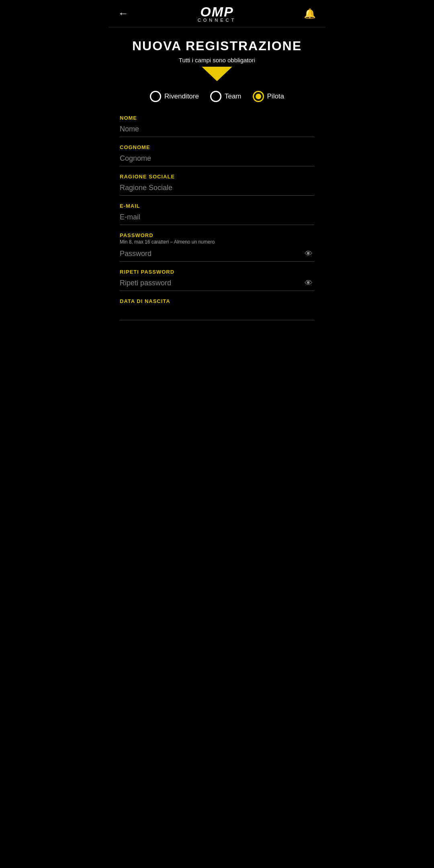  What do you see at coordinates (217, 247) in the screenshot?
I see `field-group-password: PASSWORDMin 8, max 16 caratteri – Almeno…` at bounding box center [217, 247].